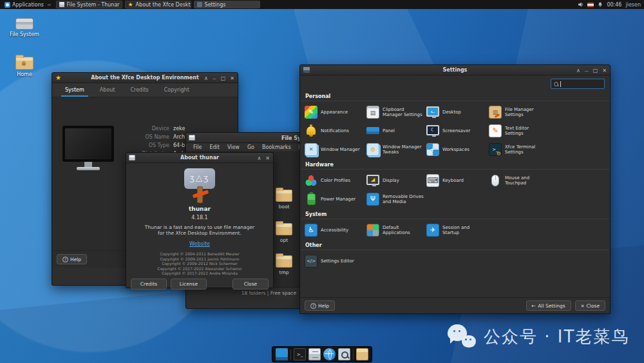  Describe the element at coordinates (373, 112) in the screenshot. I see `clipboard-icon` at that location.